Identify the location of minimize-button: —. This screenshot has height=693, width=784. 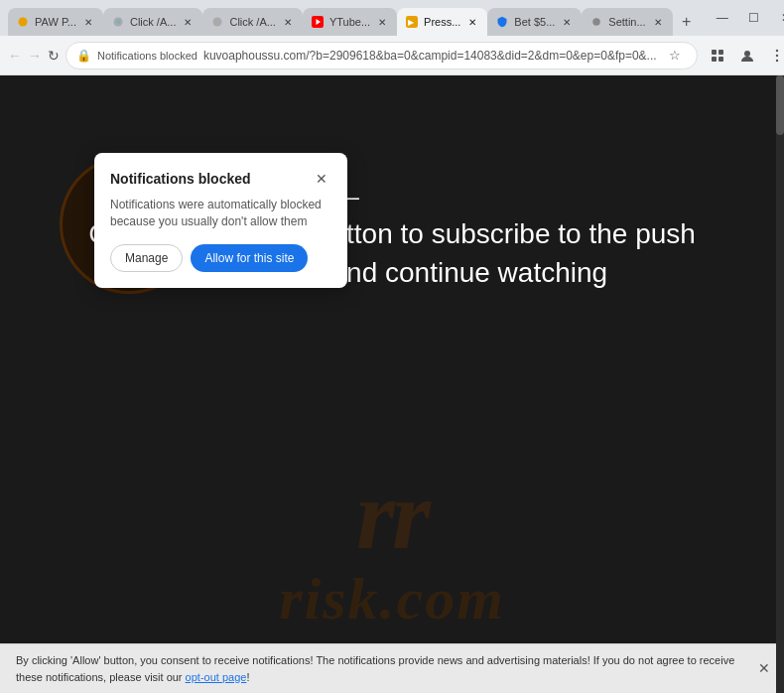
(722, 18).